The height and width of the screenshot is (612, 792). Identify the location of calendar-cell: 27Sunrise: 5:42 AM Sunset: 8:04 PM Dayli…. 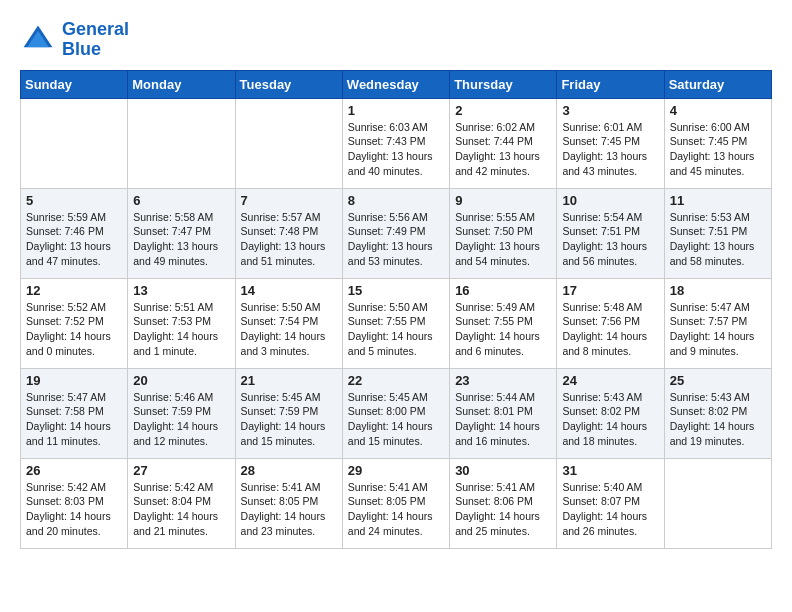
(182, 503).